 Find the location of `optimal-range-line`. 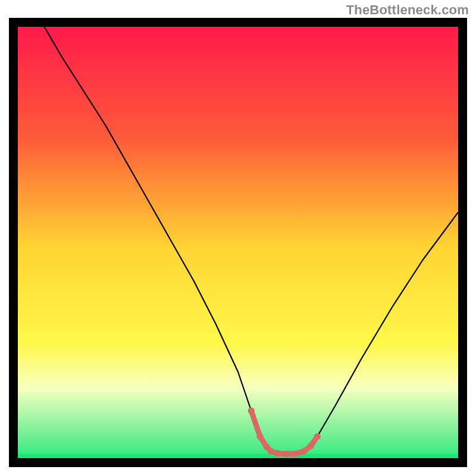

optimal-range-line is located at coordinates (284, 432).